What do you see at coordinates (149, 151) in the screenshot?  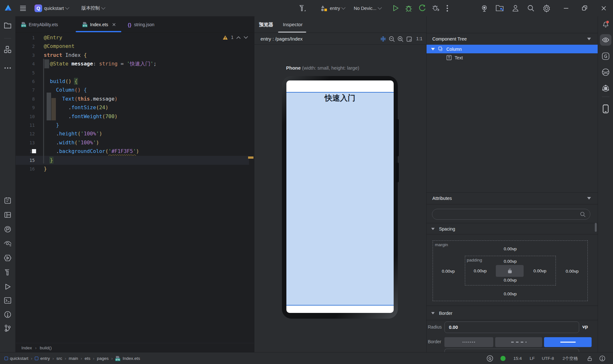 I see `code-line: .backgroundColor('#F1F3F5')` at bounding box center [149, 151].